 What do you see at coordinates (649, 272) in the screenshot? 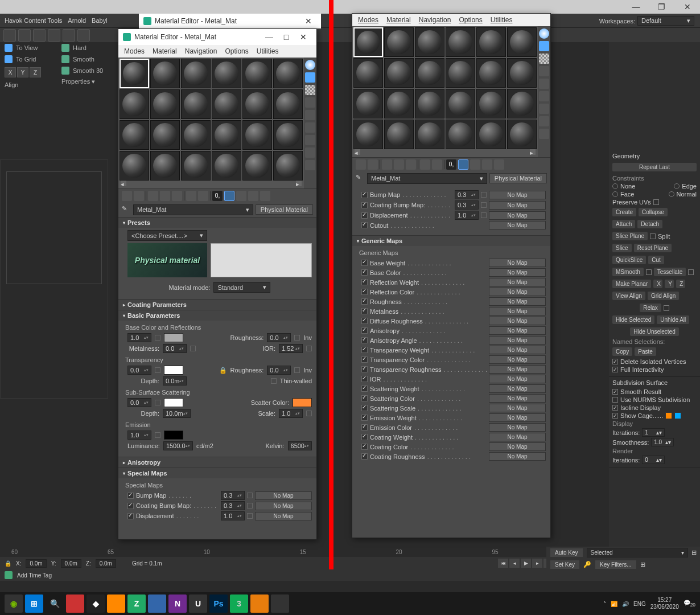
I see `msmooth-opt` at bounding box center [649, 272].